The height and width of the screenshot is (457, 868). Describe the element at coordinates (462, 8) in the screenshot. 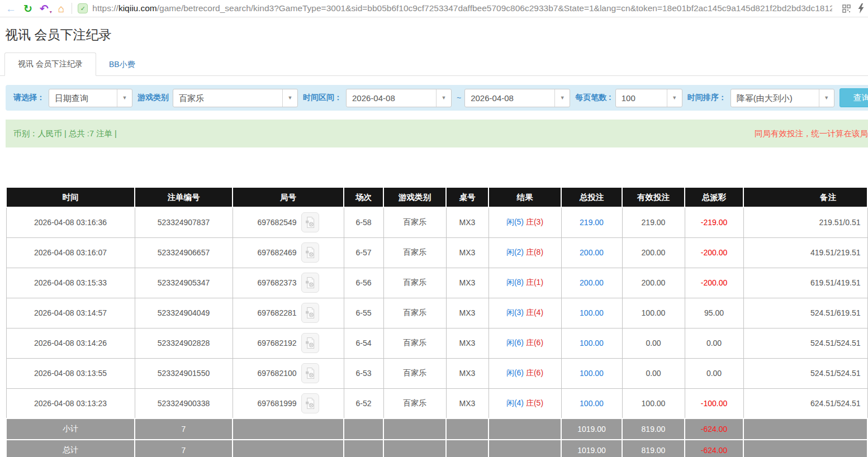

I see `address-bar: https://kiqiiu.com/game/betrecord_search…` at that location.